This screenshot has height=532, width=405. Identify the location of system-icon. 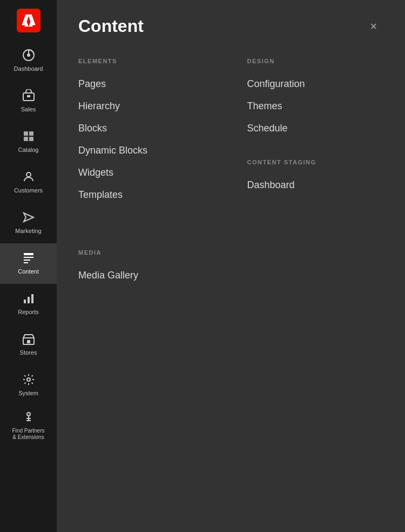
(29, 381).